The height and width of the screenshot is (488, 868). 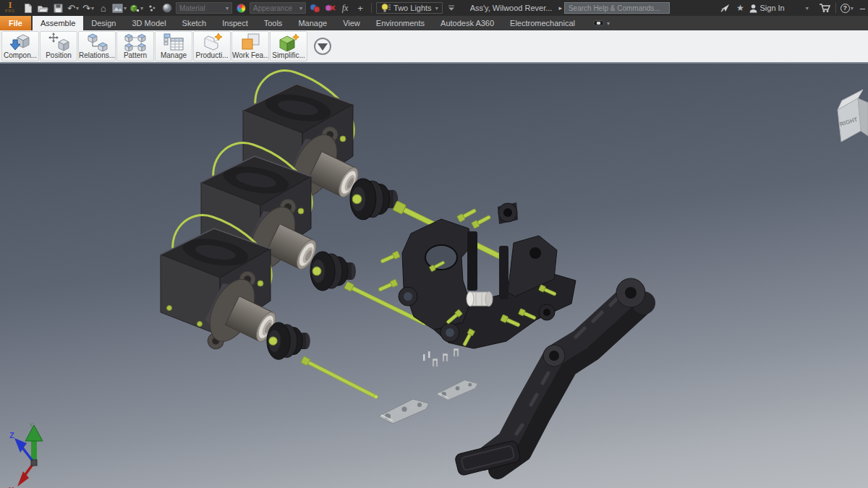 I want to click on adjust-appearance-button, so click(x=315, y=8).